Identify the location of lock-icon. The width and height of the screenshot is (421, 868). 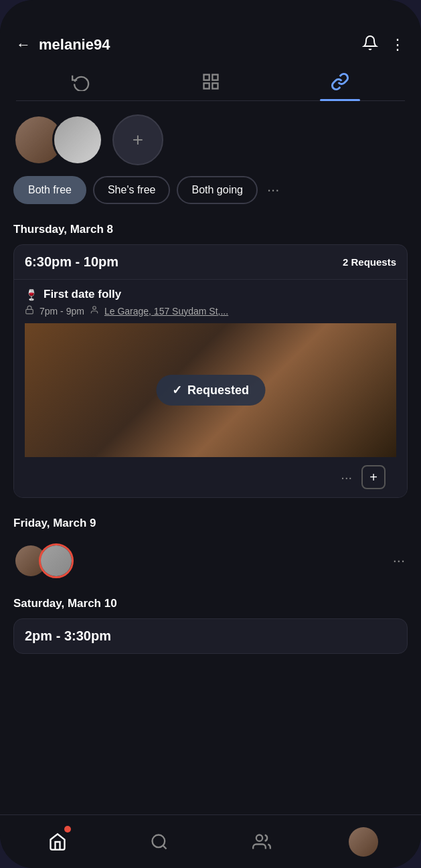
(29, 311).